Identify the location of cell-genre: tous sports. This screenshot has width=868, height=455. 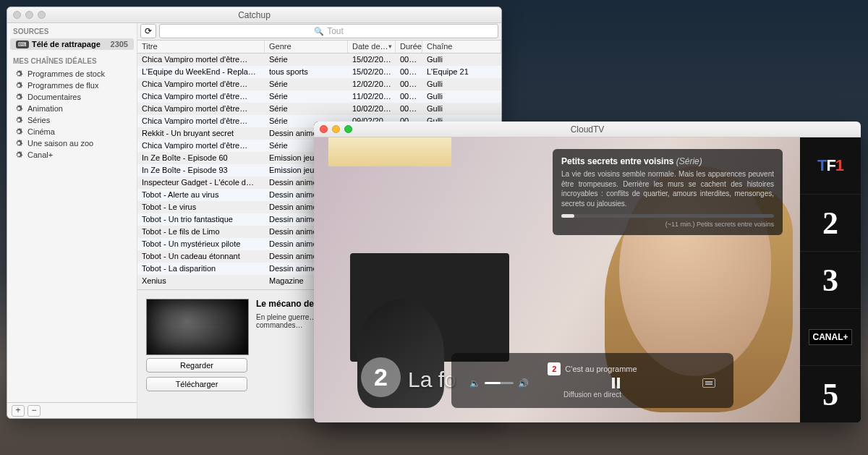
(307, 72).